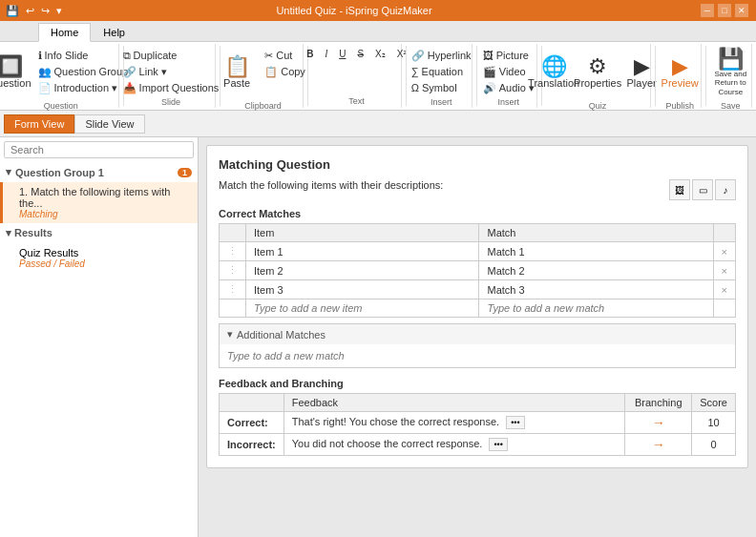 The width and height of the screenshot is (756, 537). What do you see at coordinates (707, 10) in the screenshot?
I see `minimize-button: ─` at bounding box center [707, 10].